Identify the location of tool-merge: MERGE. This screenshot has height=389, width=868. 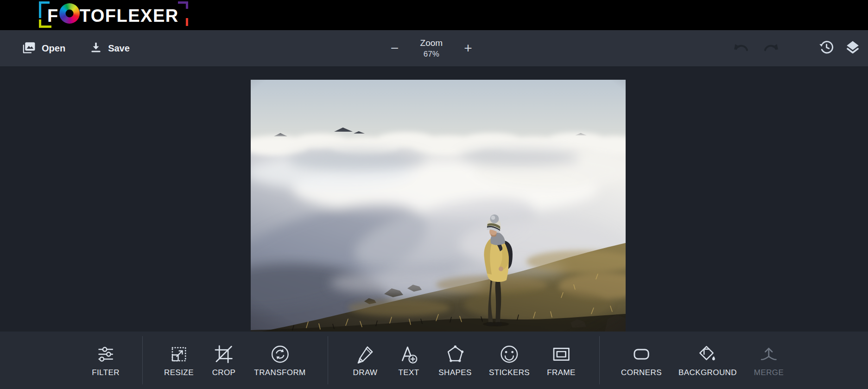
(769, 360).